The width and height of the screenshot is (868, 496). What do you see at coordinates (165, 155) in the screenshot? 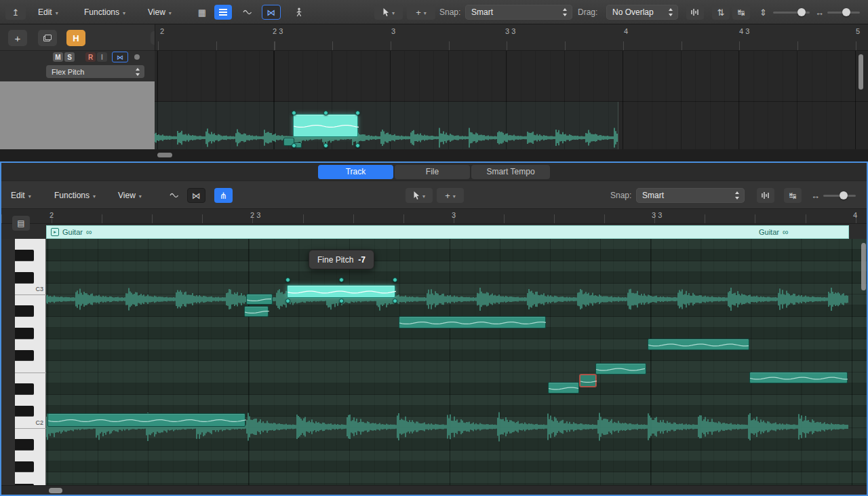
I see `horizontal-scrollbar` at bounding box center [165, 155].